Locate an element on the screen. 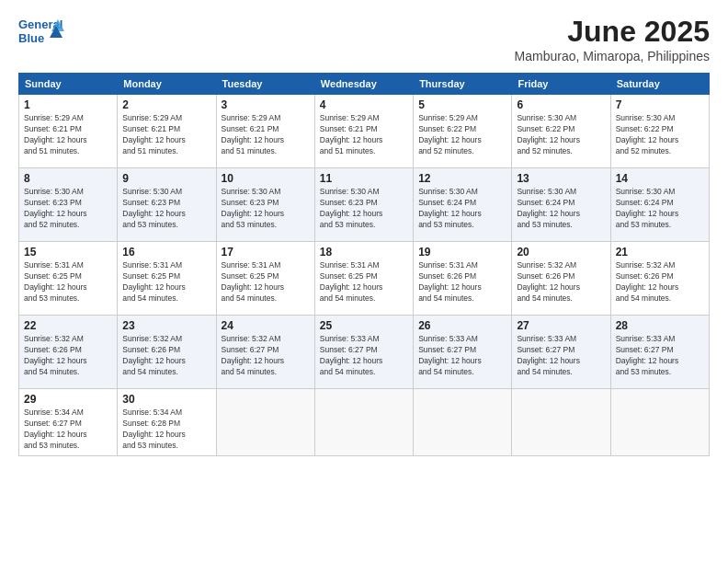 This screenshot has height=563, width=728. col-monday: Monday is located at coordinates (167, 85).